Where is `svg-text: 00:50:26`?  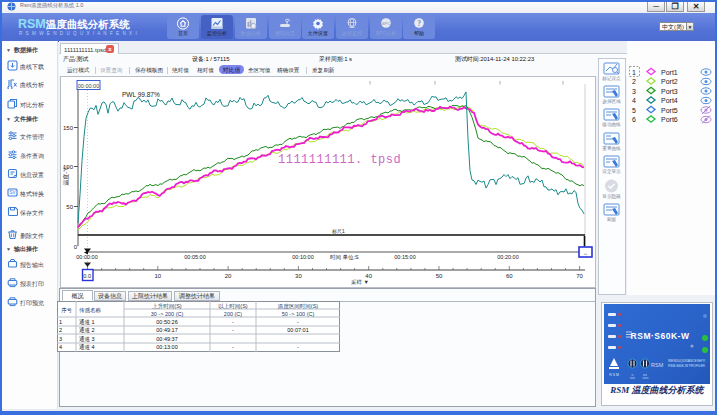 svg-text: 00:50:26 is located at coordinates (166, 322).